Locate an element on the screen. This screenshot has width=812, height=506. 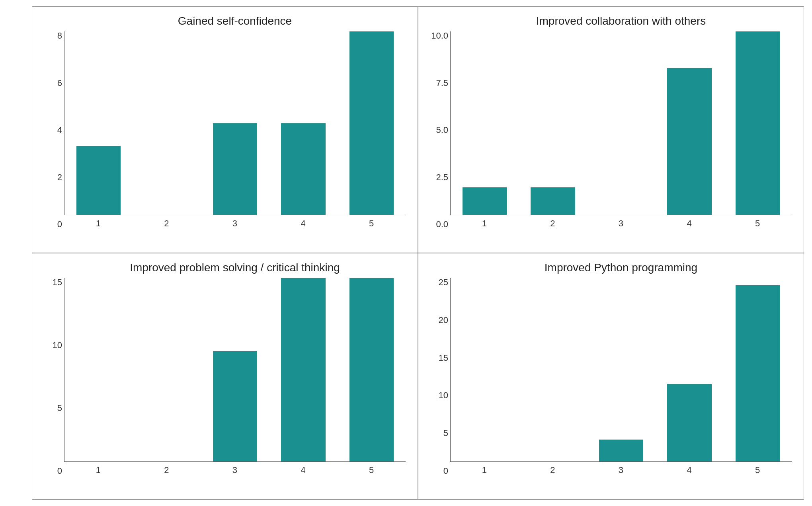
chart-title-improved-problem-solving: Improved problem solving / critical thin… is located at coordinates (235, 268).